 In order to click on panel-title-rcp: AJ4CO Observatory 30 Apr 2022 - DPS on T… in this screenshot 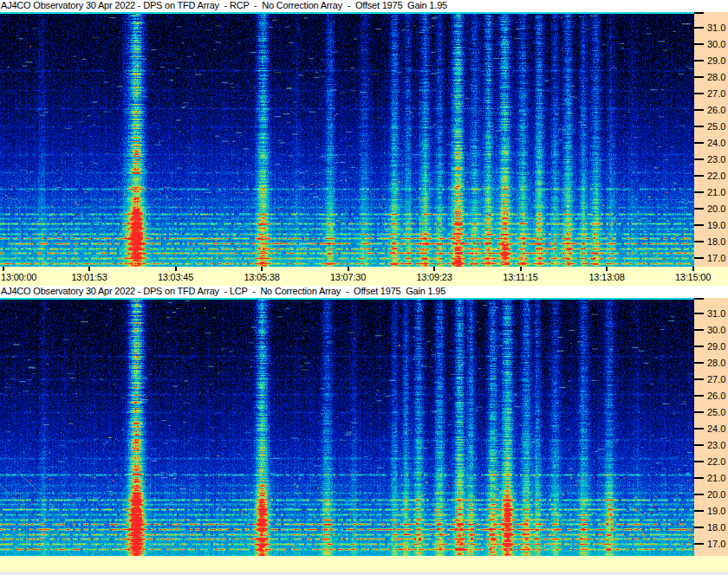, I will do `click(364, 6)`.